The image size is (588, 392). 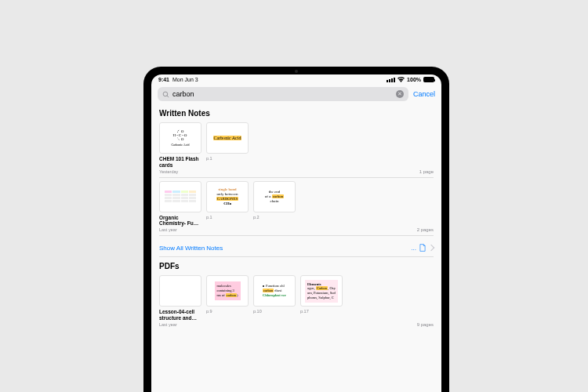 I want to click on page-label: p.2, so click(x=274, y=217).